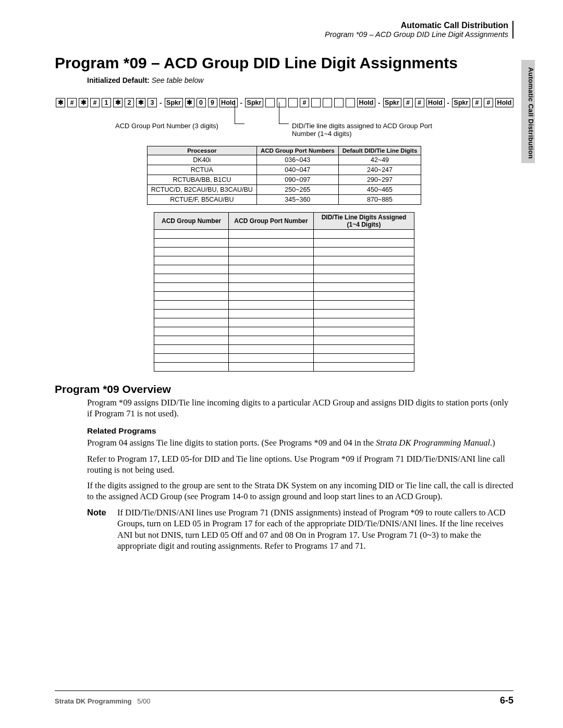 The height and width of the screenshot is (728, 563). What do you see at coordinates (380, 180) in the screenshot?
I see `table-cell: 290~297` at bounding box center [380, 180].